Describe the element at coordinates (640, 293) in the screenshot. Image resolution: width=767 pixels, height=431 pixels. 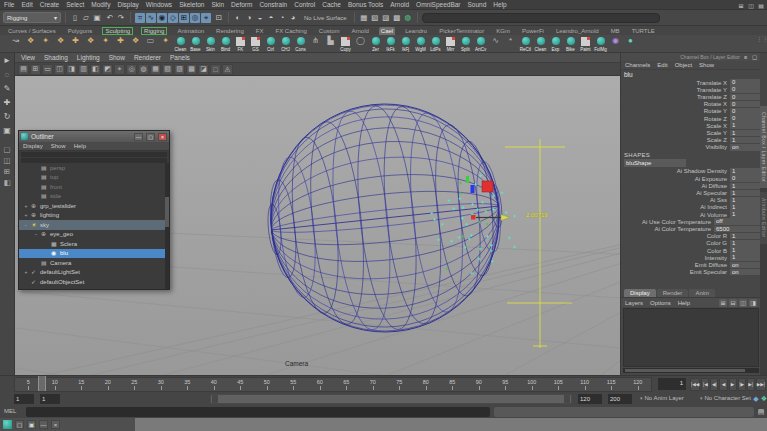
I see `layer-editor-tab: Display` at that location.